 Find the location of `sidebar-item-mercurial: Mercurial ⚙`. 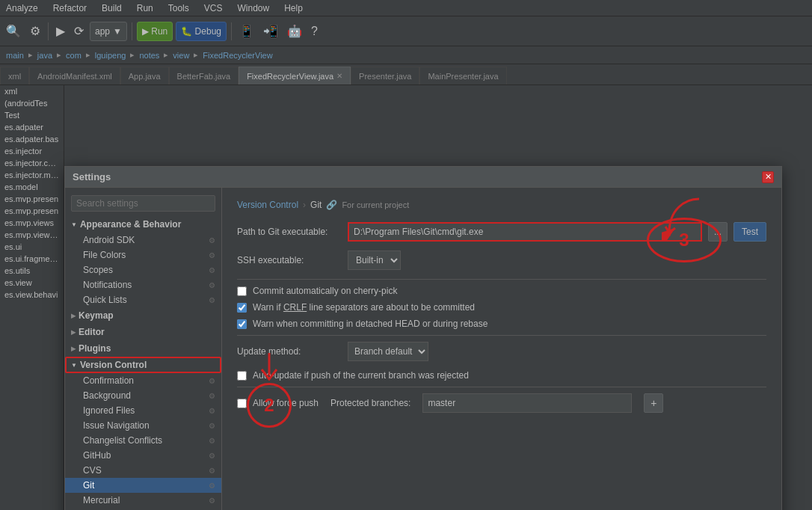

sidebar-item-mercurial: Mercurial ⚙ is located at coordinates (144, 500).